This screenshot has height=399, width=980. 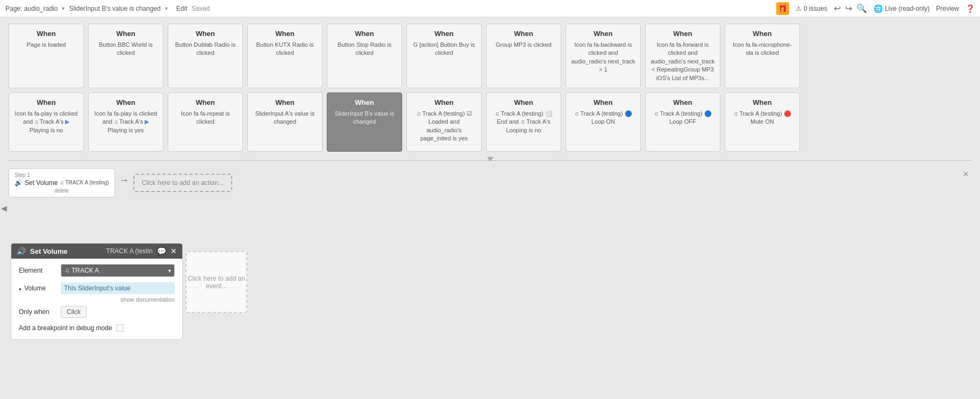 I want to click on card-desc: ♫ Track A (testing) 🔴 Mute ON, so click(x=762, y=118).